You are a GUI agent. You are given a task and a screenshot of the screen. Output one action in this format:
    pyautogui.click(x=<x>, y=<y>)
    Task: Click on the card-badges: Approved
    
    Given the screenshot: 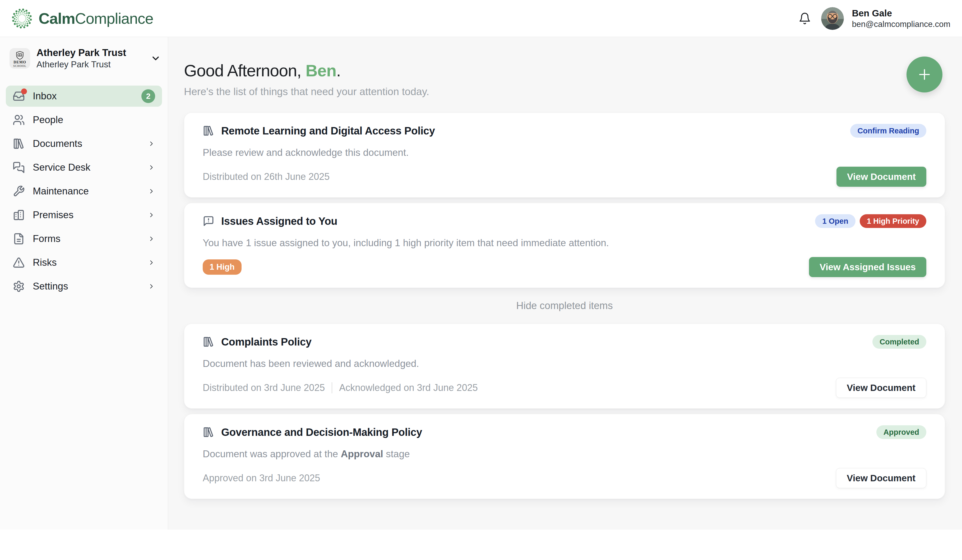 What is the action you would take?
    pyautogui.click(x=902, y=432)
    